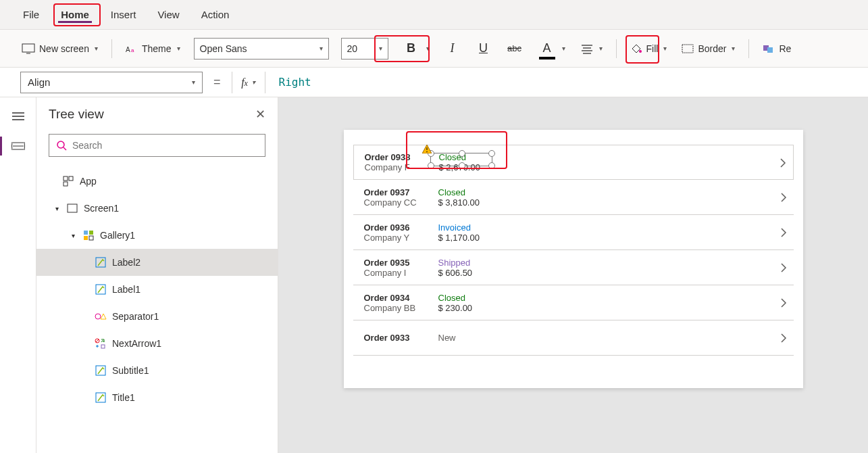 Image resolution: width=868 pixels, height=453 pixels. What do you see at coordinates (573, 268) in the screenshot?
I see `order-row: Order 0935 Company I Shipped $ 606.50` at bounding box center [573, 268].